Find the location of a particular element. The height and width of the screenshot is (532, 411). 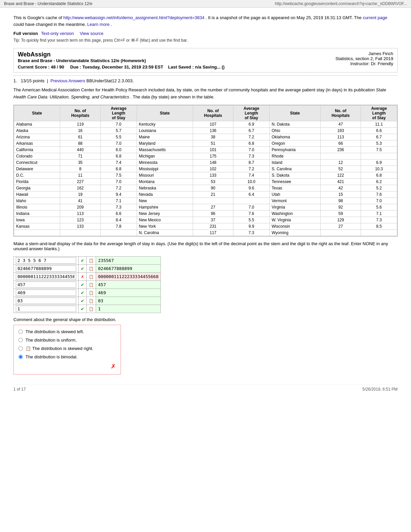

full-version-label: Full version is located at coordinates (26, 34).